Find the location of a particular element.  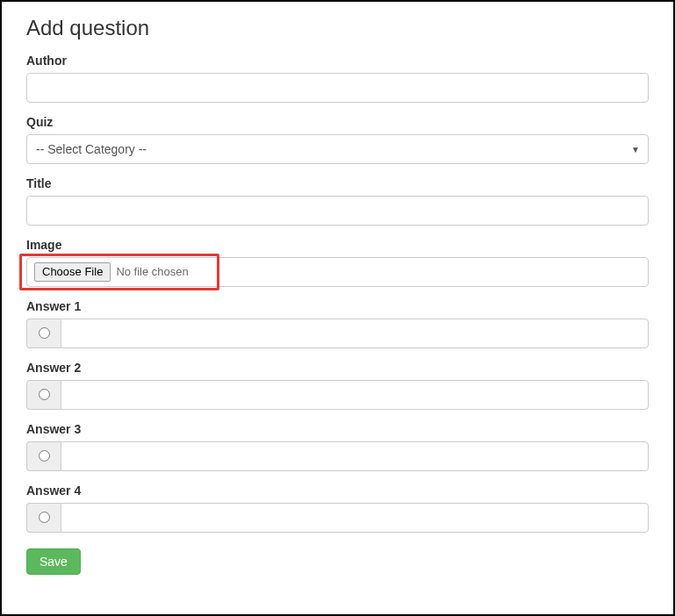

quiz-label: Quiz is located at coordinates (337, 122).